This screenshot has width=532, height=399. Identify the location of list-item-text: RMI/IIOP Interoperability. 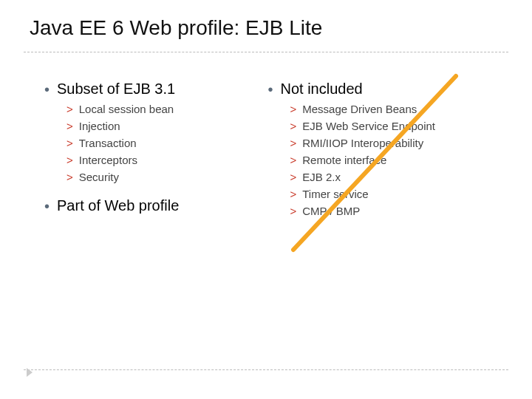
(363, 143).